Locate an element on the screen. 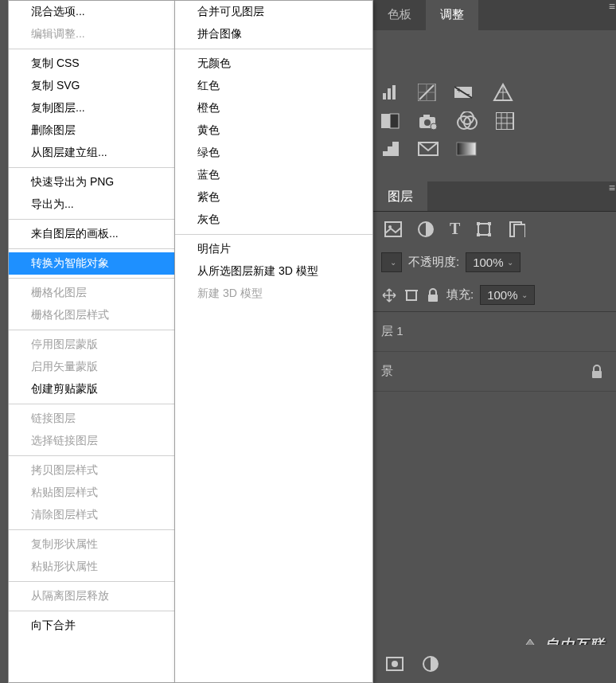  overlap-circles-icon is located at coordinates (467, 121).